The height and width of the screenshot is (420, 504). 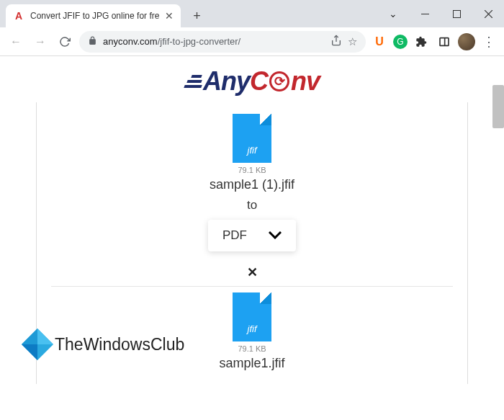 What do you see at coordinates (353, 42) in the screenshot?
I see `bookmark-star-icon: ☆` at bounding box center [353, 42].